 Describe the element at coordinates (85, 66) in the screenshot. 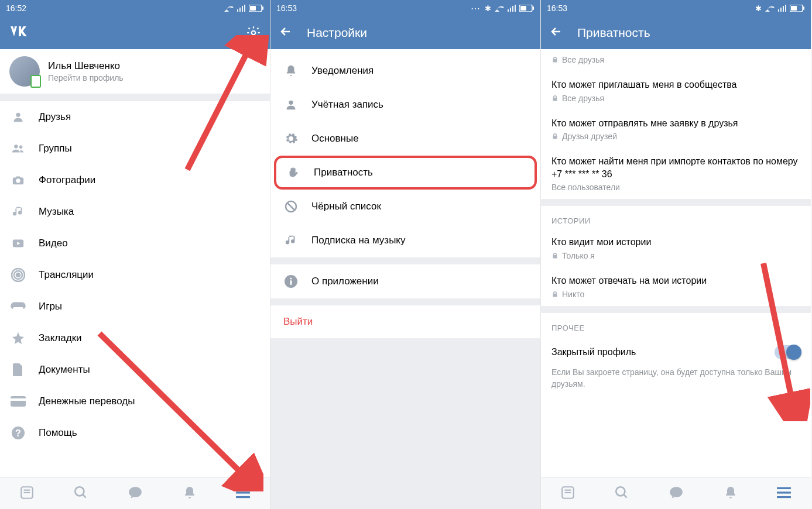

I see `profile-name: Илья Шевченко` at that location.